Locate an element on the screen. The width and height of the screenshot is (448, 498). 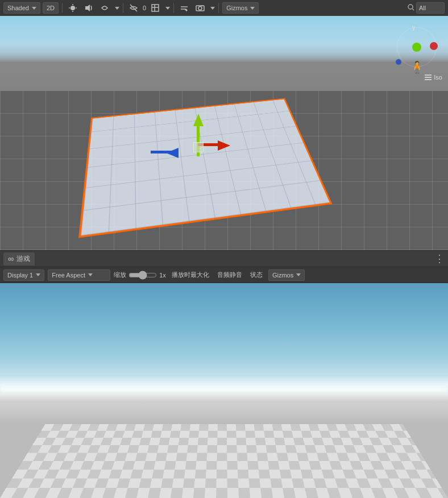
2d-button: 2D is located at coordinates (51, 8).